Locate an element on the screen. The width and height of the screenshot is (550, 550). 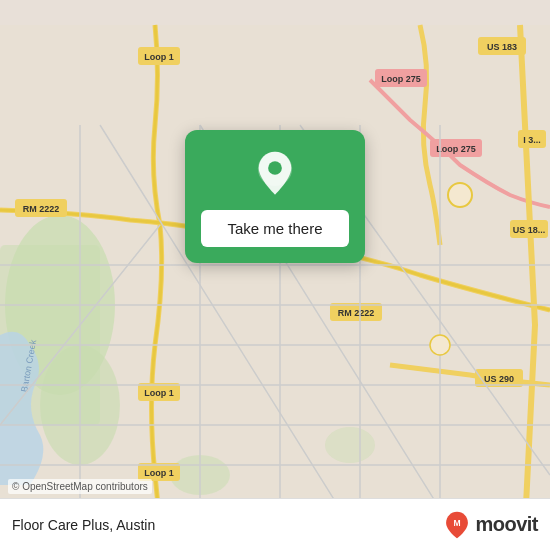
location-name: Floor Care Plus, Austin is located at coordinates (84, 525).